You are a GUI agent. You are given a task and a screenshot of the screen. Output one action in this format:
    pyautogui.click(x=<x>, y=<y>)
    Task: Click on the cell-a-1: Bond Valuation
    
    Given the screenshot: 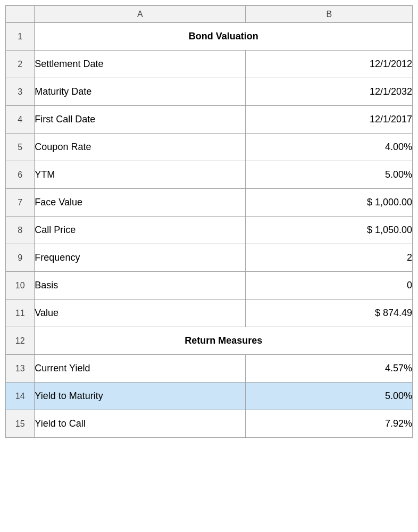 What is the action you would take?
    pyautogui.click(x=223, y=37)
    